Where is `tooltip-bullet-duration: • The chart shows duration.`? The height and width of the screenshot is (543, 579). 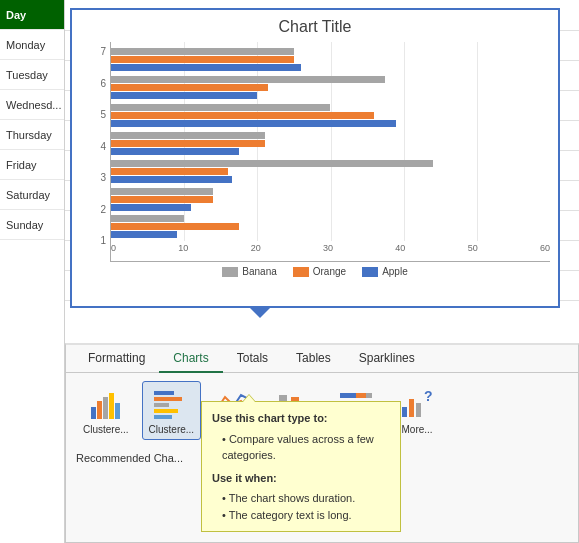 tooltip-bullet-duration: • The chart shows duration. is located at coordinates (301, 498).